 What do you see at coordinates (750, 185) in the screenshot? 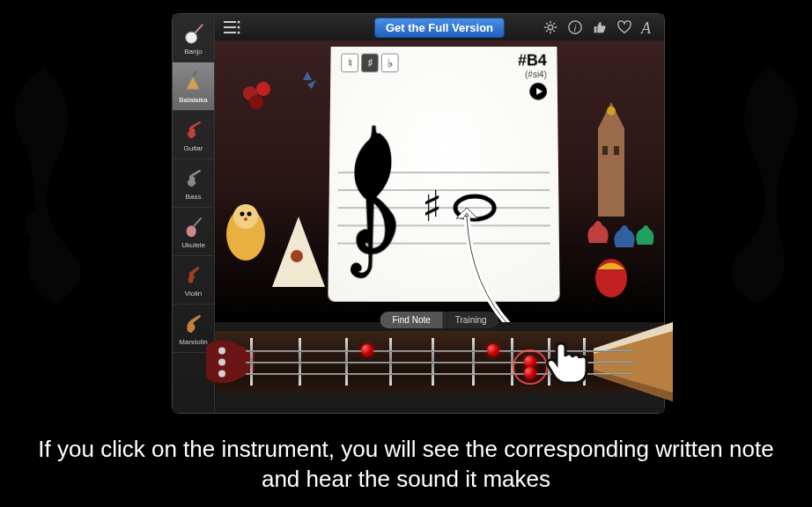
I see `bg-ornament-right` at bounding box center [750, 185].